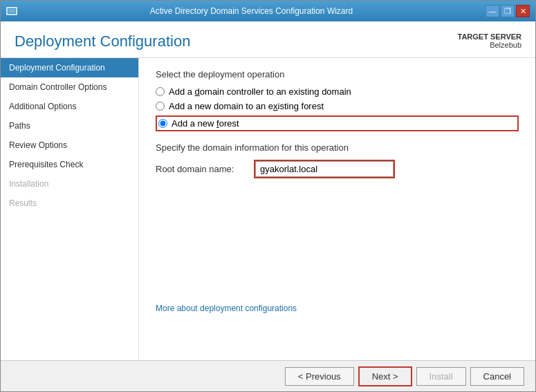  I want to click on radio-option-existing-forest: Add a new domain to an existing forest, so click(338, 106).